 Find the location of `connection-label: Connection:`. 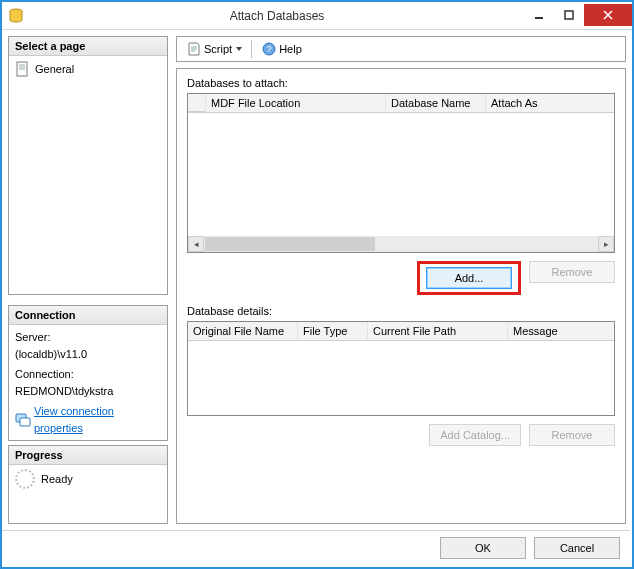

connection-label: Connection: is located at coordinates (88, 374).